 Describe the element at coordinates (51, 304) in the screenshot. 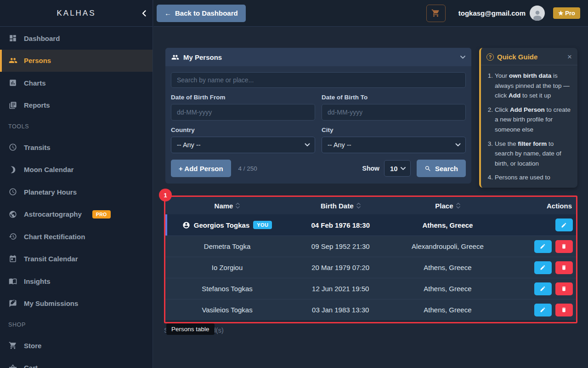

I see `sidebar-item-label: My Submissions` at that location.